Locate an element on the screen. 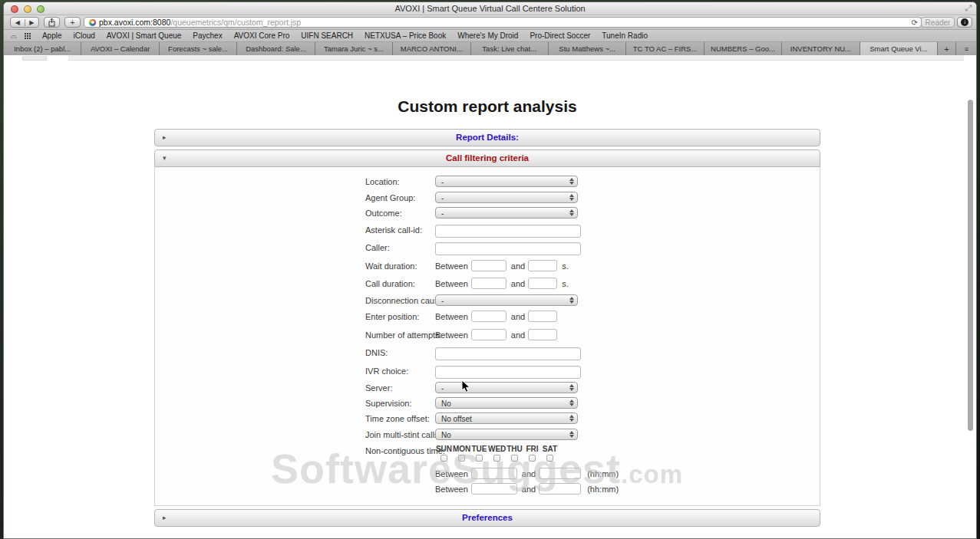 The image size is (980, 539). section-header-report-details: ▸ Report Details: is located at coordinates (487, 138).